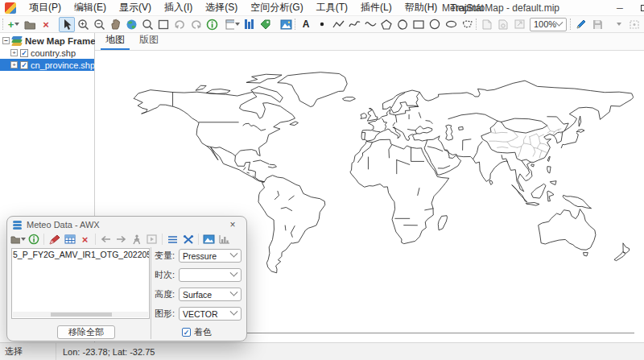  What do you see at coordinates (172, 239) in the screenshot?
I see `dataset-list-icon` at bounding box center [172, 239].